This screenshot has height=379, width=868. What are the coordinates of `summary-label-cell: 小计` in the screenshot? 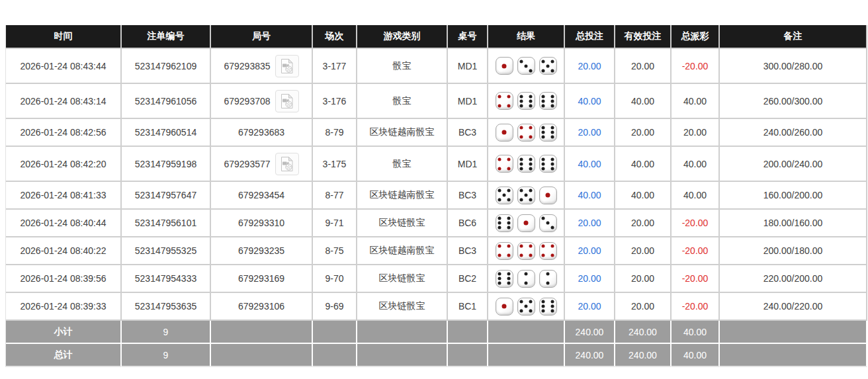 It's located at (64, 332).